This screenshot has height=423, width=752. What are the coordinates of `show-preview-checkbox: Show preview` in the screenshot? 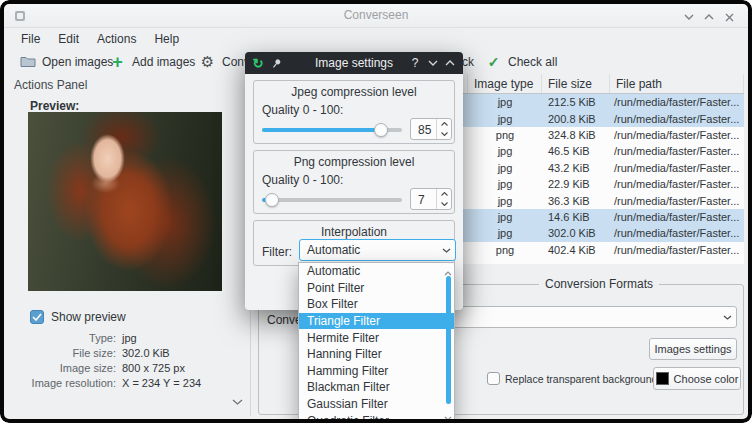 It's located at (78, 317).